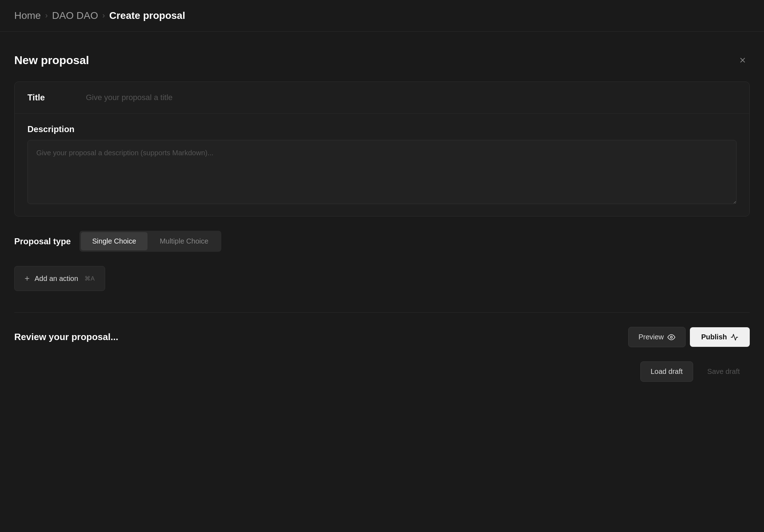  What do you see at coordinates (382, 313) in the screenshot?
I see `divider` at bounding box center [382, 313].